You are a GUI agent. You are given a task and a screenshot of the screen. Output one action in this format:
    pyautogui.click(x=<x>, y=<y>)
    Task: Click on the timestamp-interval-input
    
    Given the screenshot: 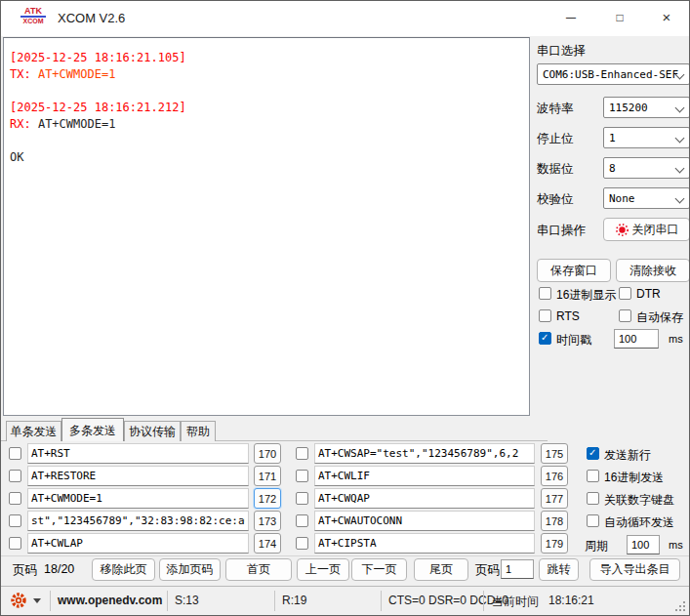 What is the action you would take?
    pyautogui.click(x=636, y=339)
    